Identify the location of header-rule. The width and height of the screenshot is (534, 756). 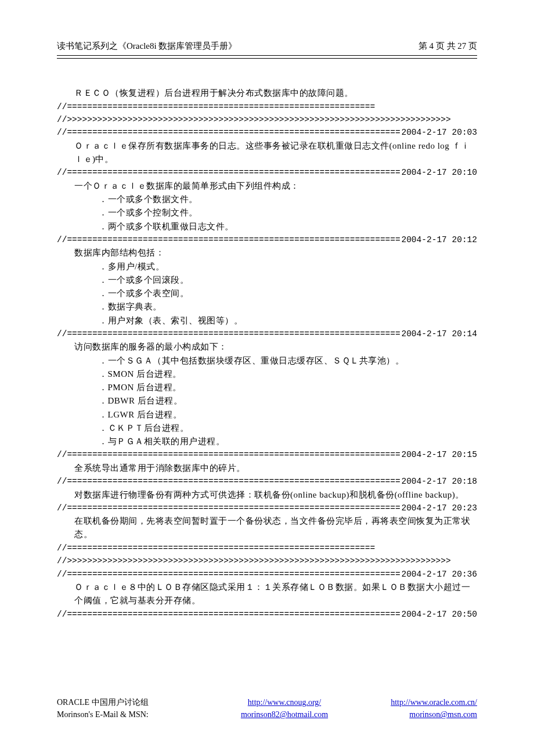
(267, 57).